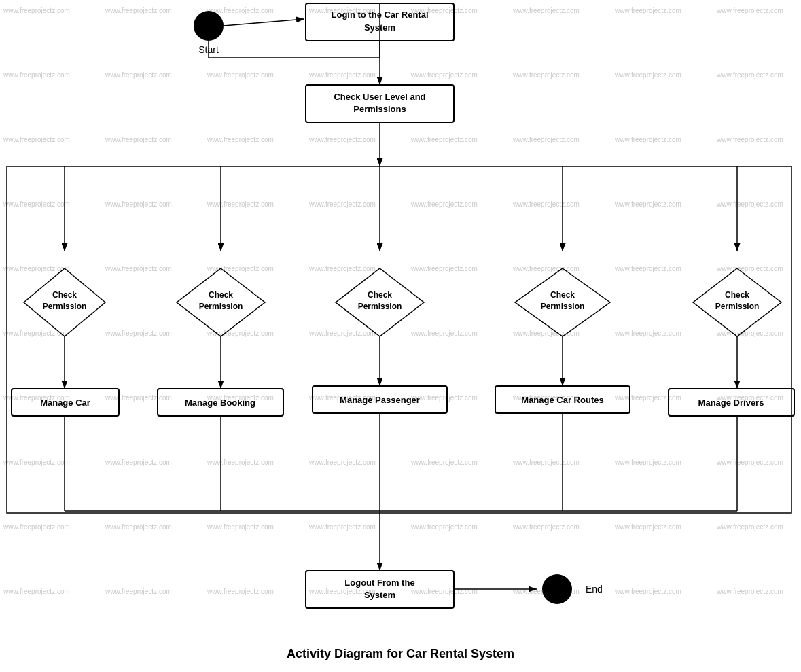 The image size is (801, 672). What do you see at coordinates (594, 589) in the screenshot?
I see `end-label: End` at bounding box center [594, 589].